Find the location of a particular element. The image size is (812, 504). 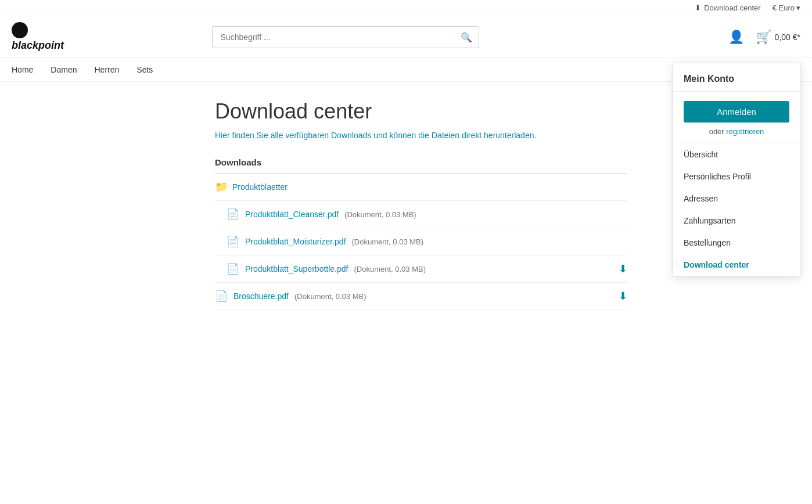

dropdown-zahlungsarten: Zahlungsarten is located at coordinates (736, 221).